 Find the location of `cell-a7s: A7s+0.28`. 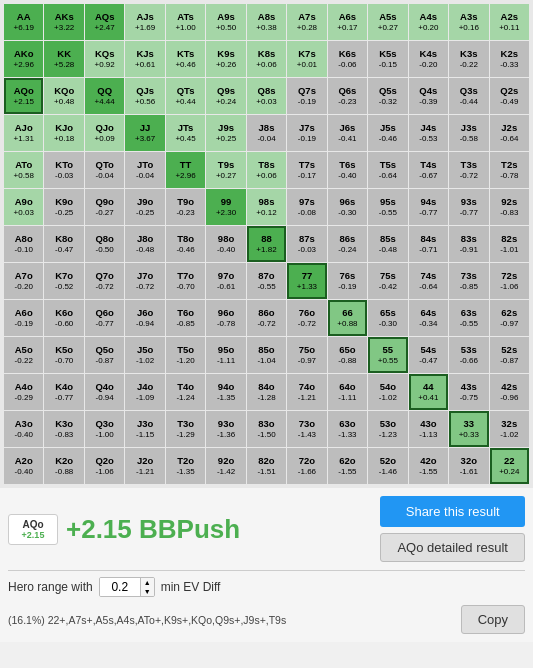

cell-a7s: A7s+0.28 is located at coordinates (306, 22).